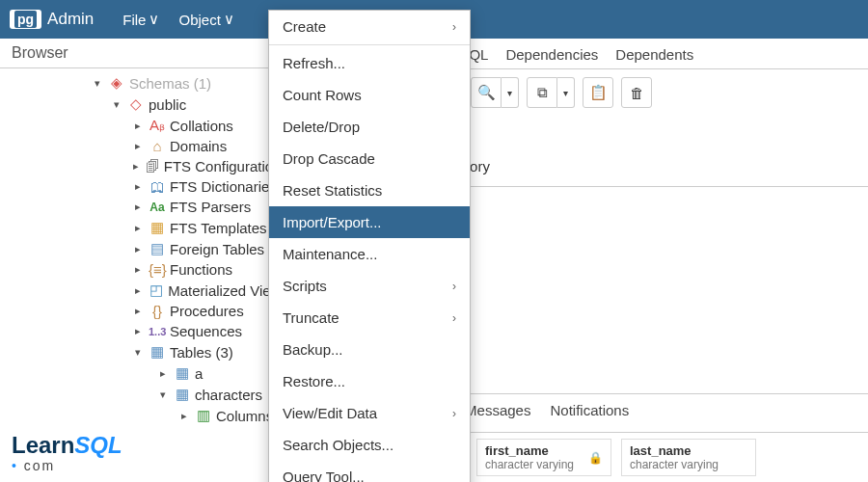 The image size is (868, 482). Describe the element at coordinates (369, 382) in the screenshot. I see `ctx-restore: Restore...` at that location.